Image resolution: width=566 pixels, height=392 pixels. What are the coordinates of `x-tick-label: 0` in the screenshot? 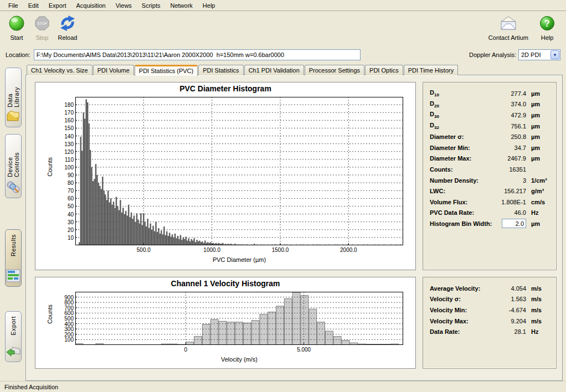 It's located at (186, 349).